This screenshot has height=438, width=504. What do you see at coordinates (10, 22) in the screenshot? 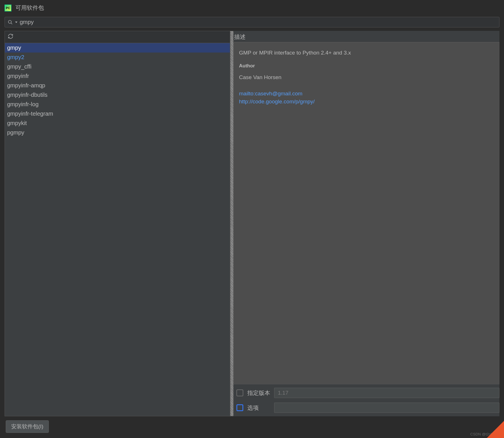
I see `search-icon` at bounding box center [10, 22].